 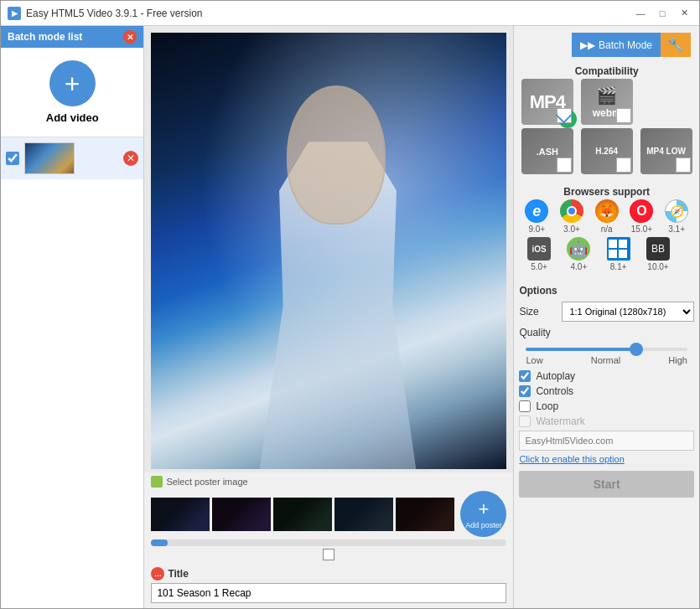 I want to click on browsers-label: Browsers support, so click(x=607, y=192).